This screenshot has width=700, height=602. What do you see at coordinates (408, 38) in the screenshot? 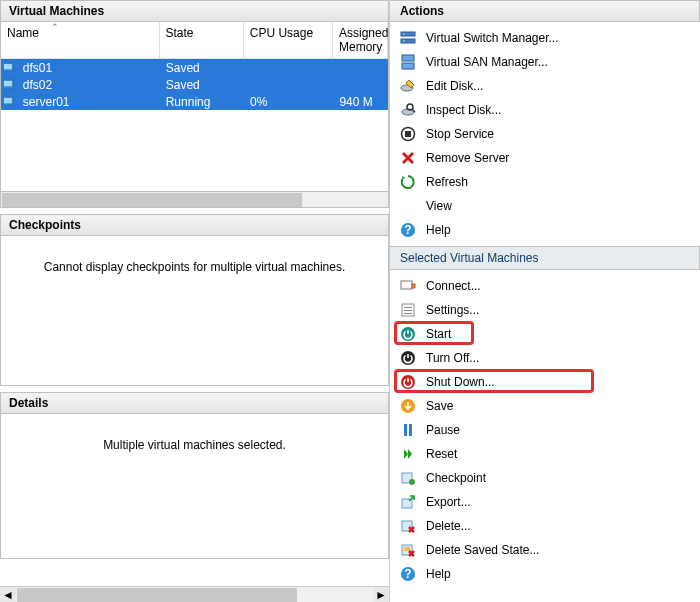
I see `switch-manager-icon` at bounding box center [408, 38].